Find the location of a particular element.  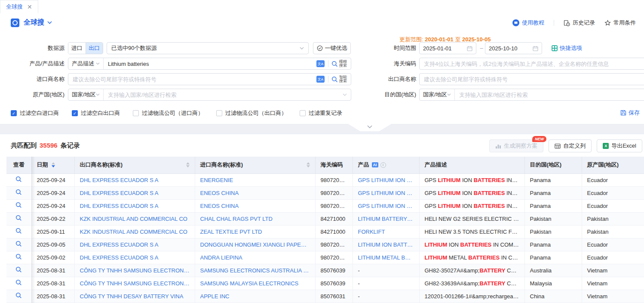

fuzzy-search-button: 模糊搜索 is located at coordinates (341, 64).